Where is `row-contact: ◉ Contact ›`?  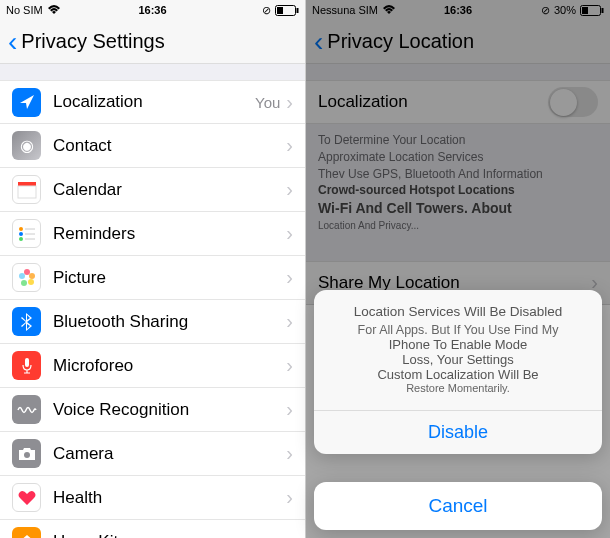 row-contact: ◉ Contact › is located at coordinates (152, 146).